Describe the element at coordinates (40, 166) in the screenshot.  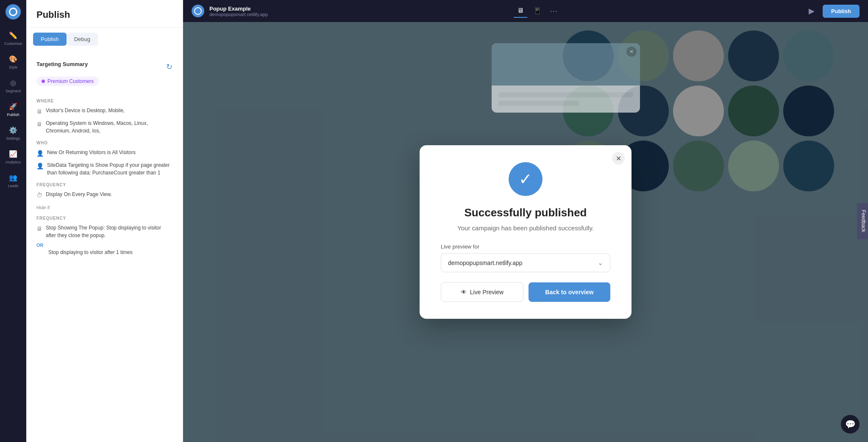
I see `sitedata-icon: 👤` at that location.